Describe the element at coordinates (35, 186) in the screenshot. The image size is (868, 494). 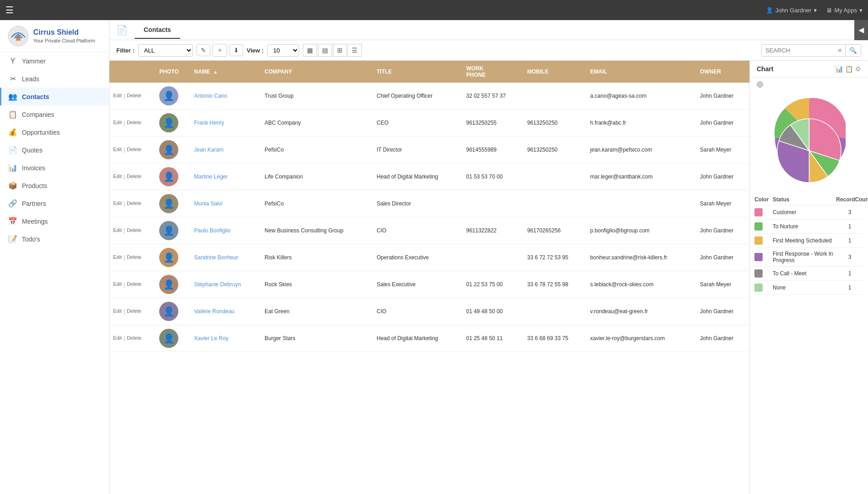
I see `sidebar-item-label-products: Products` at that location.